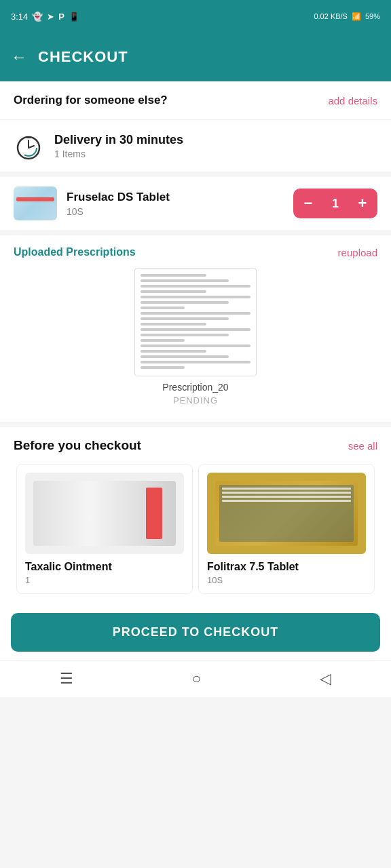  What do you see at coordinates (196, 16) in the screenshot?
I see `status-bar: 3:14 👻 ➤ P 📱 0.02 KB/S 📶 59%` at bounding box center [196, 16].